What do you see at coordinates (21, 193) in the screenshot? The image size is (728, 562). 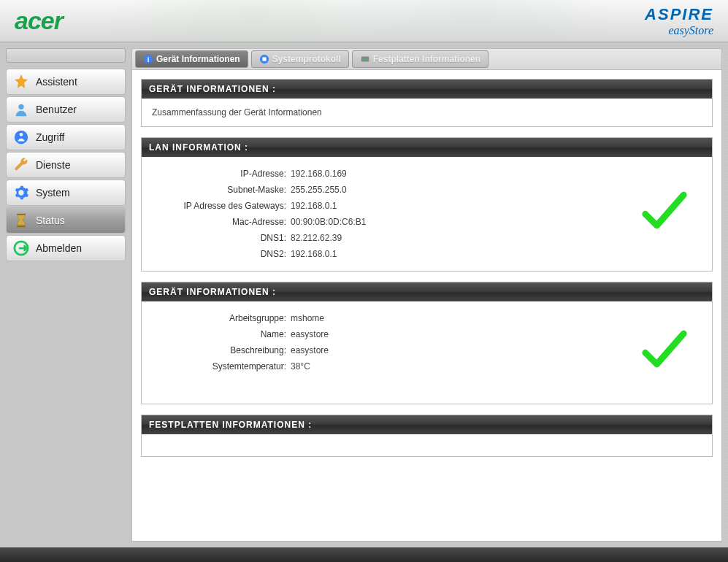 I see `gear-icon` at bounding box center [21, 193].